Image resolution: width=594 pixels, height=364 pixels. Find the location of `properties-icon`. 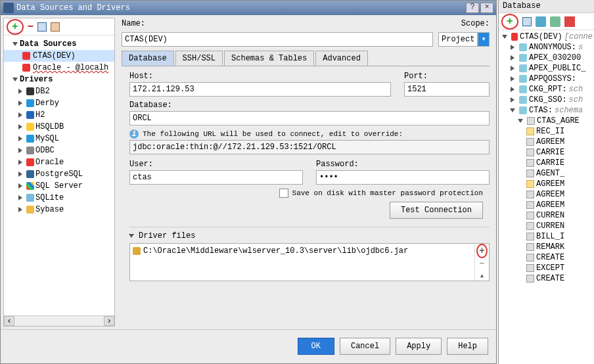

properties-icon is located at coordinates (555, 22).